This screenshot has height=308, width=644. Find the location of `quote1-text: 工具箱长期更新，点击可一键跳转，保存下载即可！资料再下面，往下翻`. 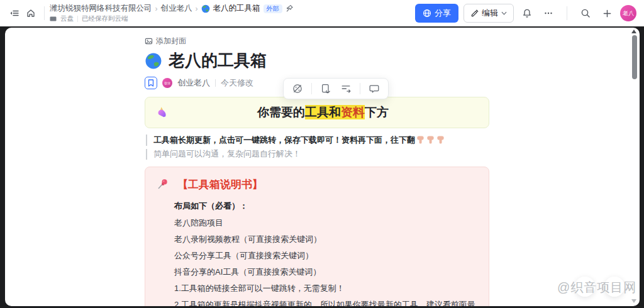

quote1-text: 工具箱长期更新，点击可一键跳转，保存下载即可！资料再下面，往下翻 is located at coordinates (284, 140).